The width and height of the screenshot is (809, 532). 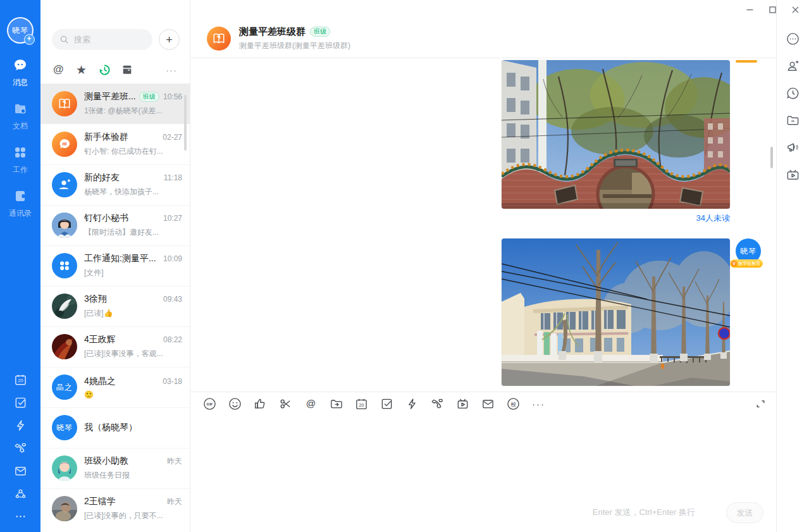 I want to click on group-book-avatar, so click(x=219, y=39).